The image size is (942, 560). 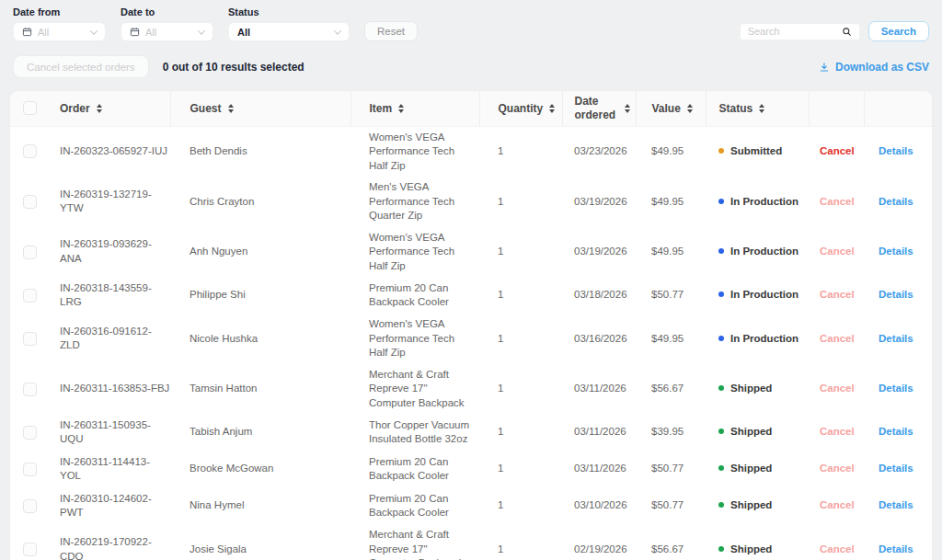 I want to click on column-header-select-all, so click(x=30, y=109).